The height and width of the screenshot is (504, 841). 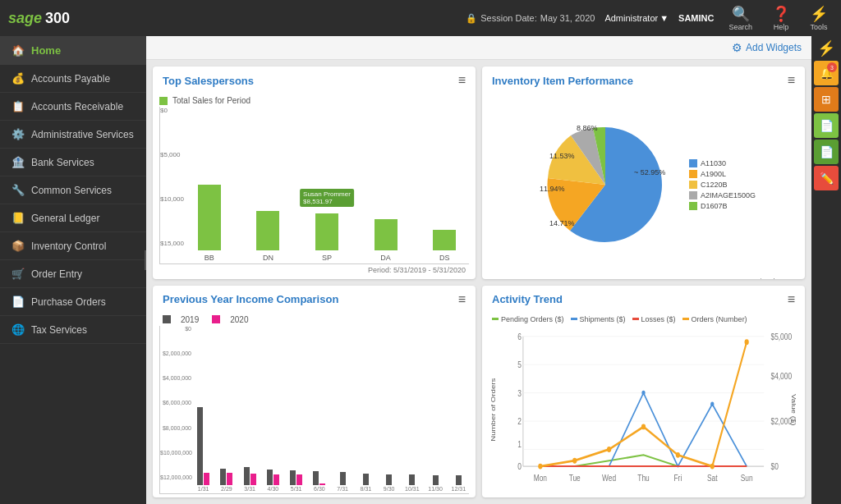 What do you see at coordinates (71, 190) in the screenshot?
I see `sidebar-label-common-services: Common Services` at bounding box center [71, 190].